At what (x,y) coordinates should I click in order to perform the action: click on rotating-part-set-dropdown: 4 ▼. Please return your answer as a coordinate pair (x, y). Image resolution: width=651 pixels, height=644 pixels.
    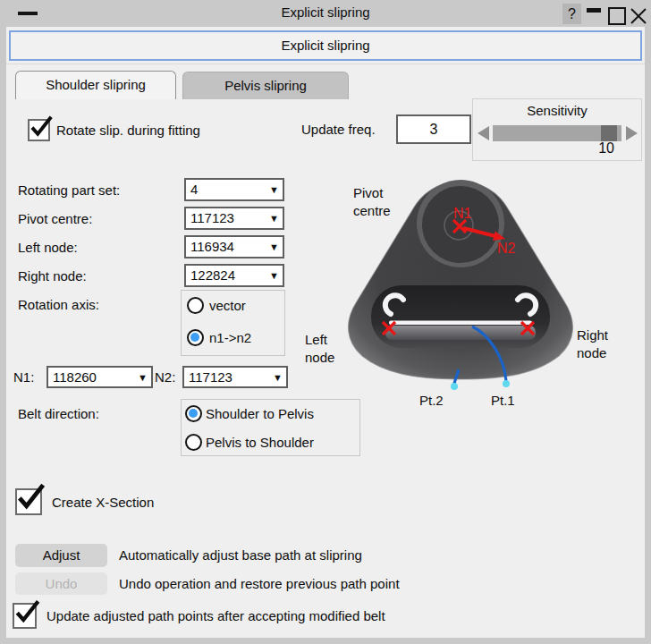
    Looking at the image, I should click on (234, 190).